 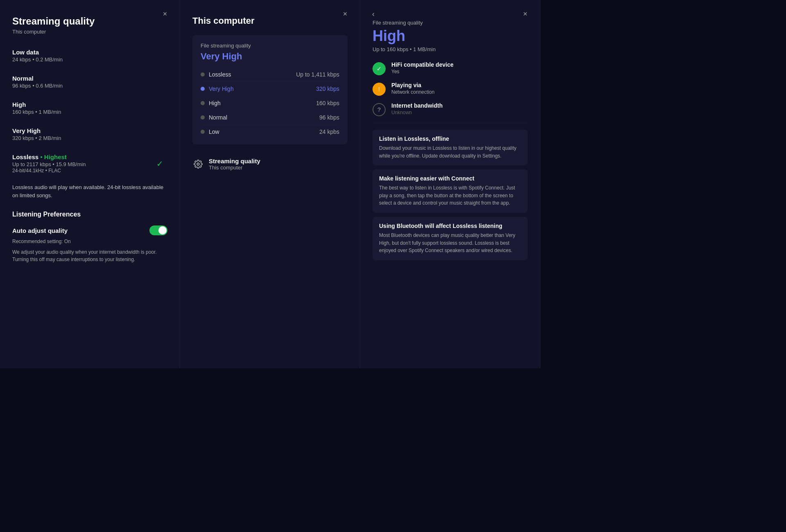 What do you see at coordinates (90, 108) in the screenshot?
I see `quality-option-high: High 160 kbps • 1 MB/min` at bounding box center [90, 108].